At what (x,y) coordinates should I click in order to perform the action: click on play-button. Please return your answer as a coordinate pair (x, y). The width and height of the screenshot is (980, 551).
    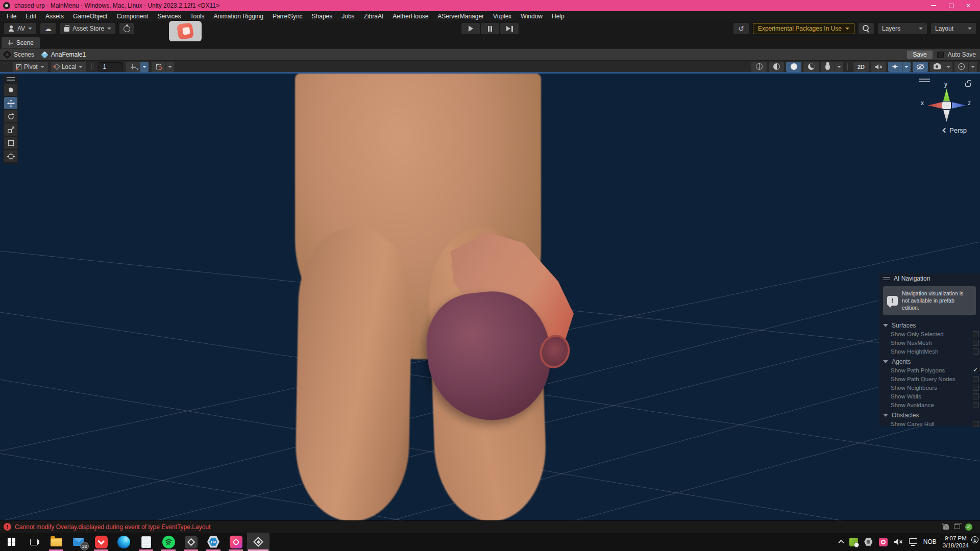
    Looking at the image, I should click on (471, 29).